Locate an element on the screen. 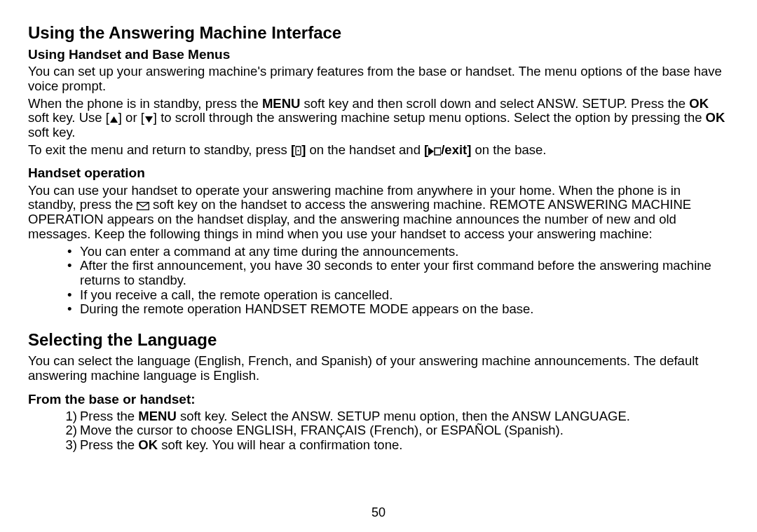  list-item: 3)Press the OK soft key. You will hear a… is located at coordinates (404, 446).